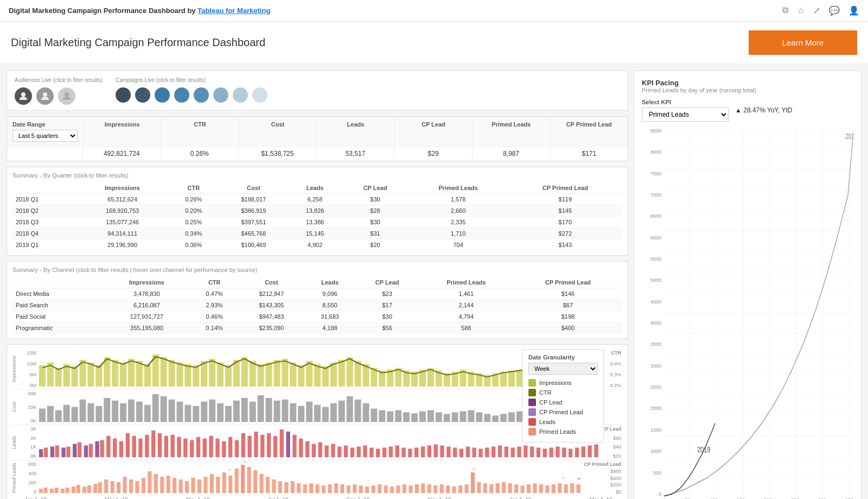 This screenshot has width=868, height=499. What do you see at coordinates (317, 245) in the screenshot?
I see `table-row: 2019 Q129,196,9900.36%$100,4694,902$2070…` at bounding box center [317, 245].